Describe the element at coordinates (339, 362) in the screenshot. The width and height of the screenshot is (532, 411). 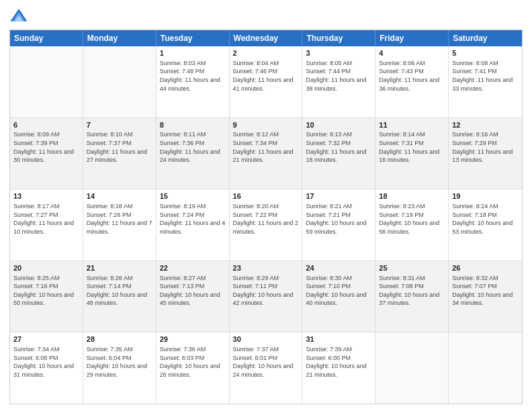
I see `cell-info: Sunrise: 7:39 AM Sunset: 6:00 PM Dayligh…` at that location.